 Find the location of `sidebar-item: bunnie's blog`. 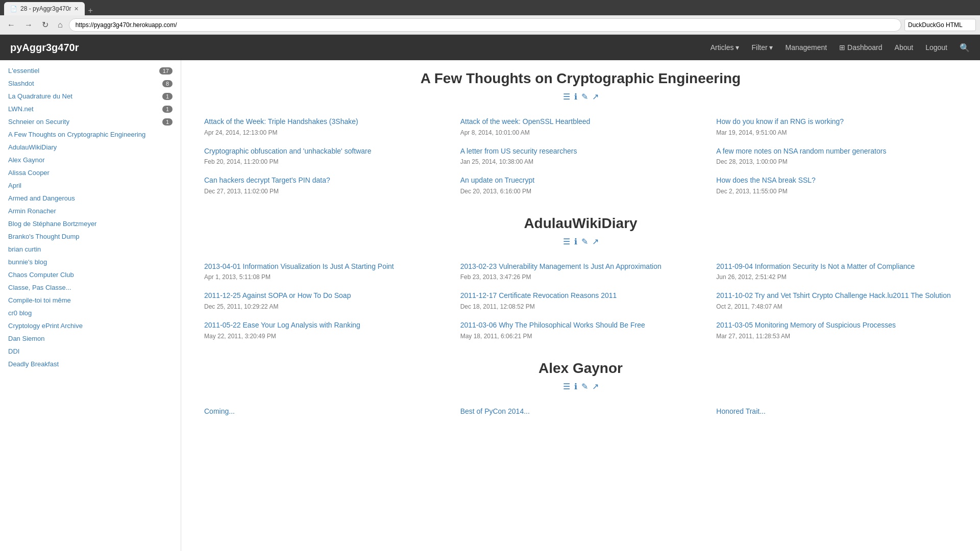

sidebar-item: bunnie's blog is located at coordinates (90, 262).